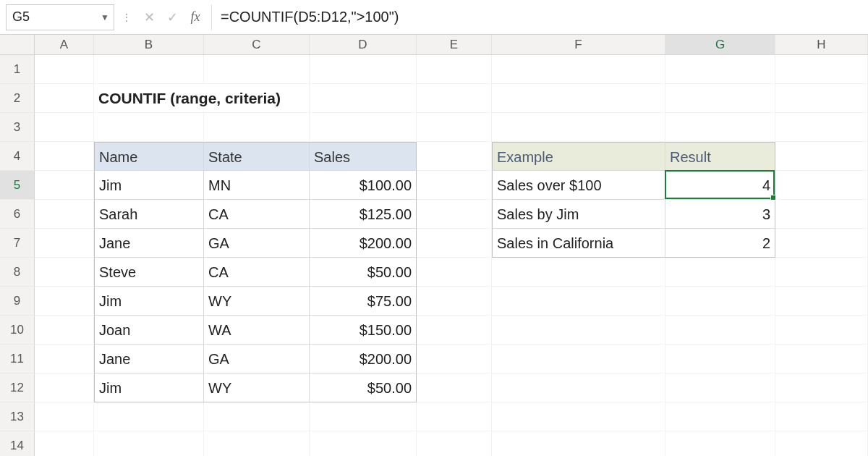  What do you see at coordinates (17, 98) in the screenshot?
I see `row-header-2: 2` at bounding box center [17, 98].